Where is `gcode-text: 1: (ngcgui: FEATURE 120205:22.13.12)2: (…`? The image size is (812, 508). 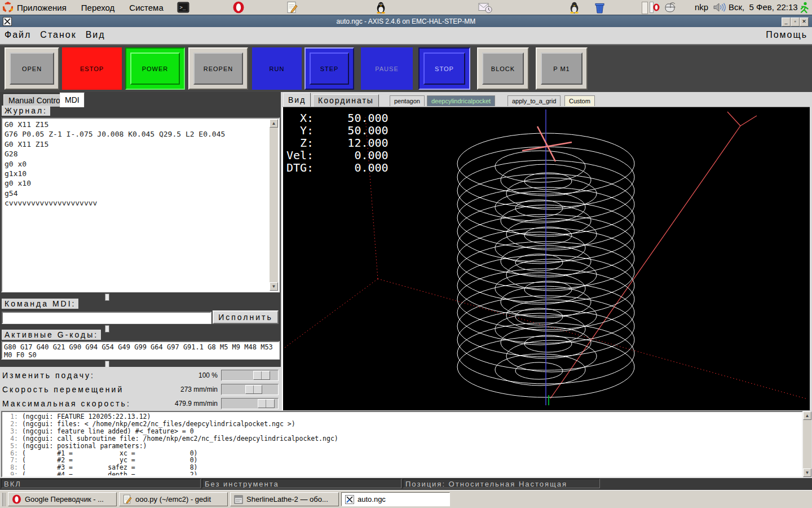
gcode-text: 1: (ngcgui: FEATURE 120205:22.13.12)2: (… is located at coordinates (402, 444).